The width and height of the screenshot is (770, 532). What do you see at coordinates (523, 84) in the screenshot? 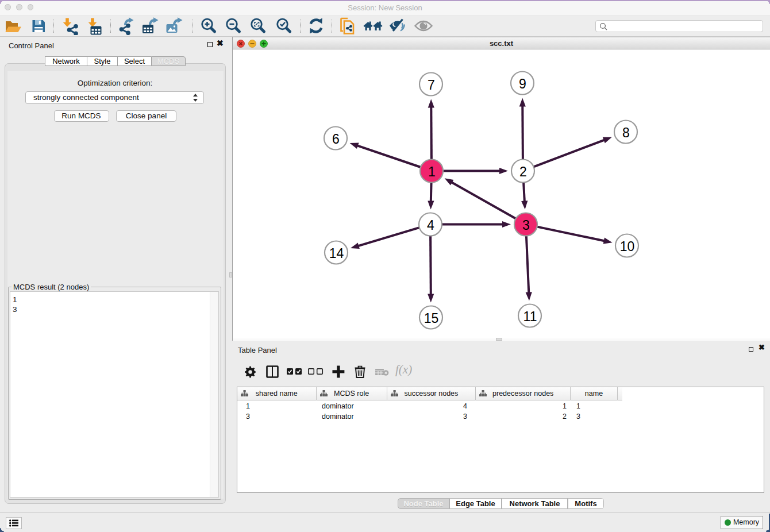
I see `svg-text: 9` at bounding box center [523, 84].